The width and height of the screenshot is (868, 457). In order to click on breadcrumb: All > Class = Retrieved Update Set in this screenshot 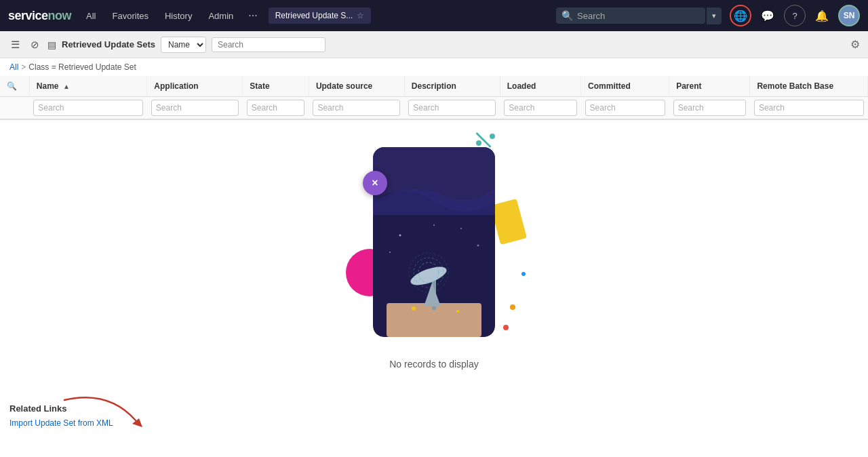, I will do `click(434, 67)`.